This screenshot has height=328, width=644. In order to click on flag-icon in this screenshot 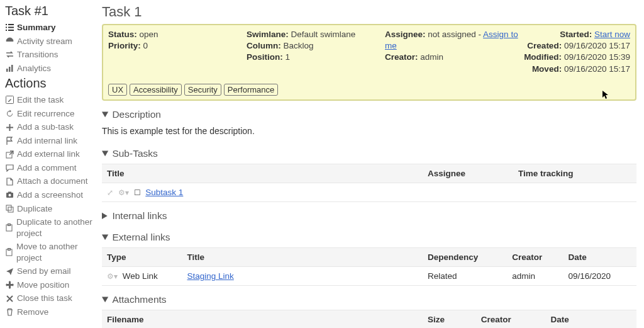, I will do `click(9, 141)`.